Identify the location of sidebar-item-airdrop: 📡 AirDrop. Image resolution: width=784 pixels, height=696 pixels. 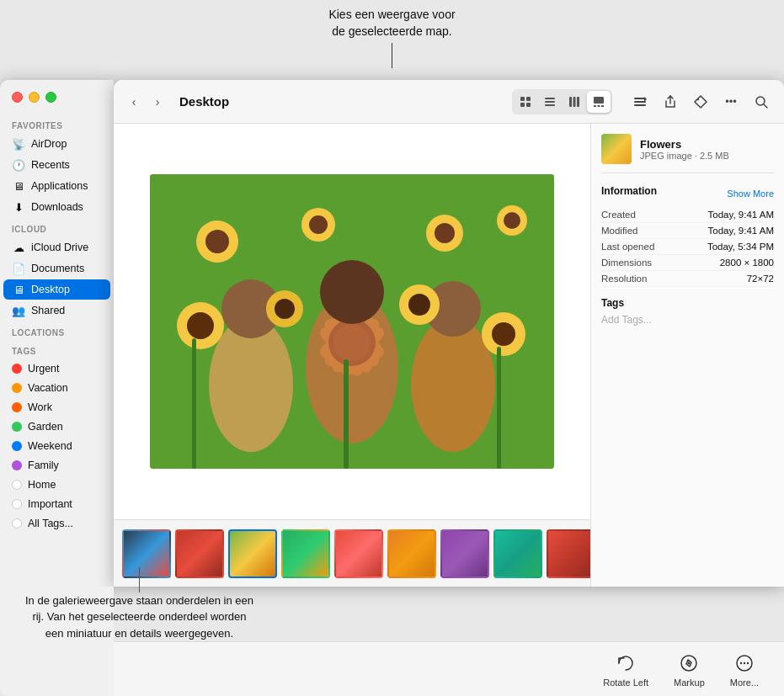
(57, 144).